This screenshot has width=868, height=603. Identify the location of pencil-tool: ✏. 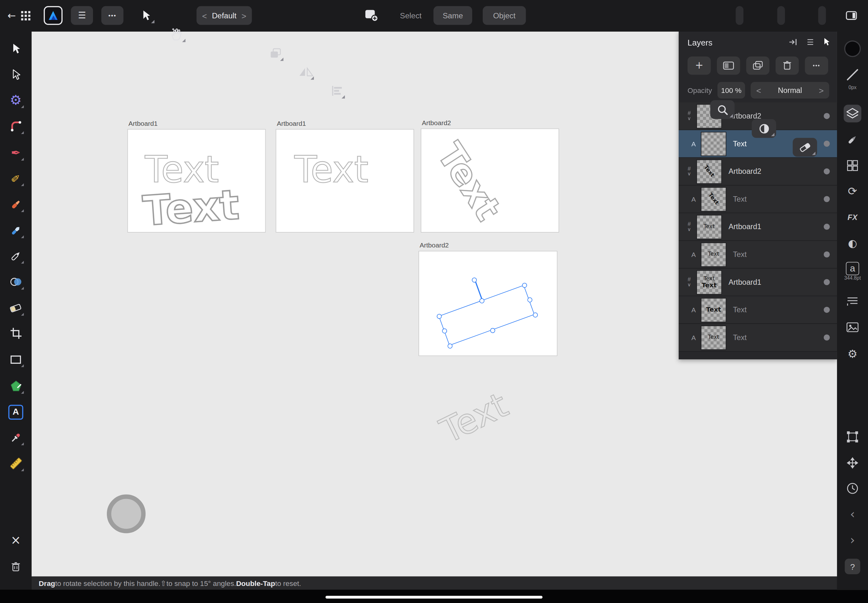
(16, 178).